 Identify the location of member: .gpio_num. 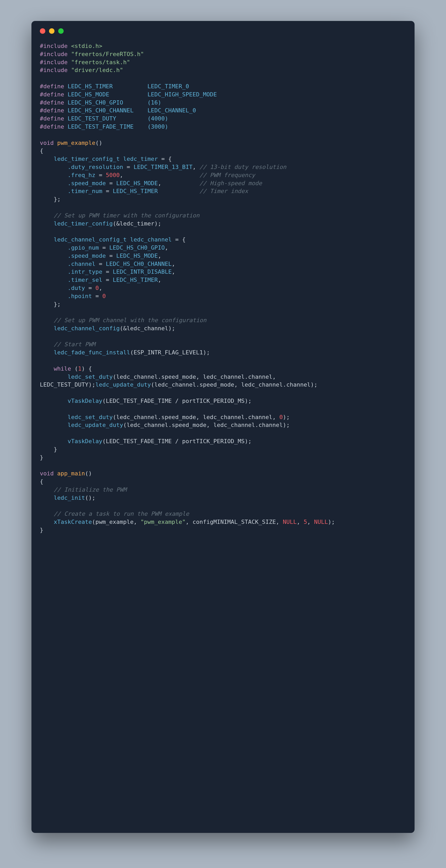
(83, 248).